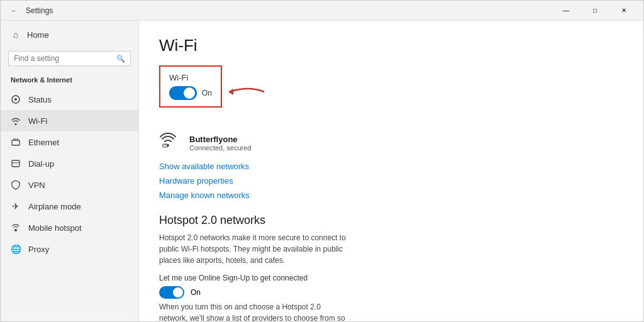 This screenshot has height=322, width=644. Describe the element at coordinates (69, 142) in the screenshot. I see `sidebar-item-ethernet: Ethernet` at that location.